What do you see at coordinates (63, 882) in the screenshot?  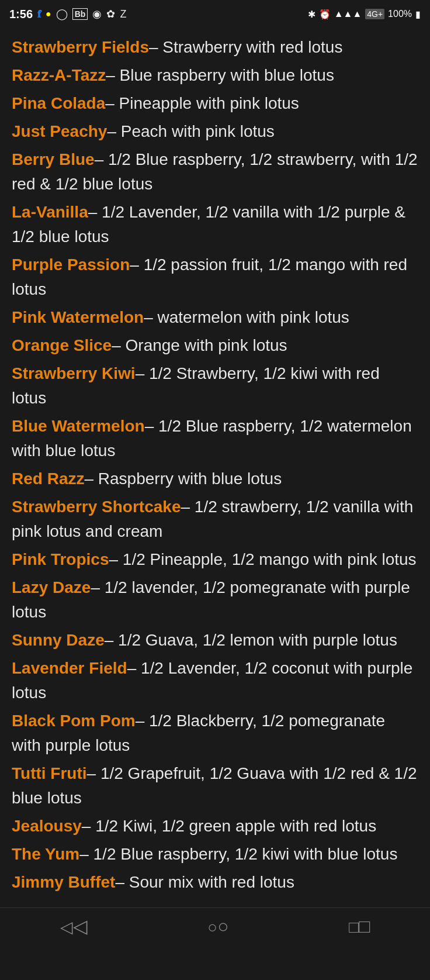 I see `item-name: Jimmy Buffet` at bounding box center [63, 882].